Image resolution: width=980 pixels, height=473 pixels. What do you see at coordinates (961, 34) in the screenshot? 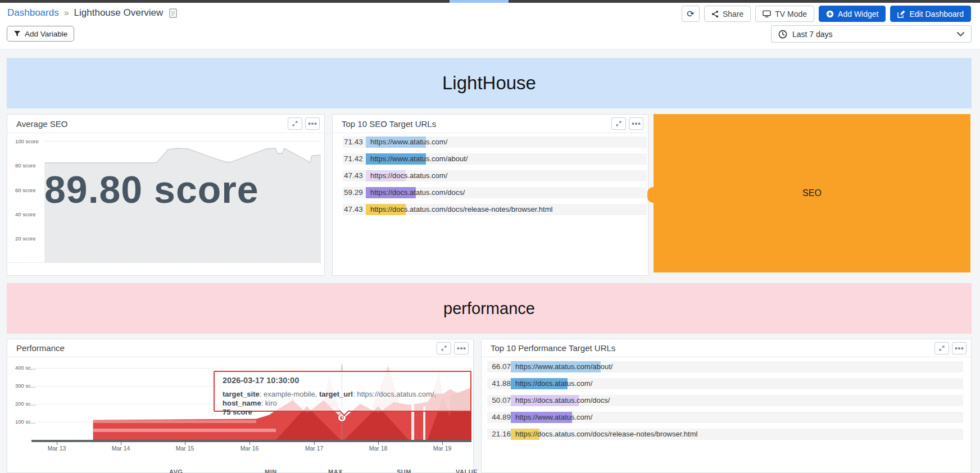
I see `chevron-down-icon` at bounding box center [961, 34].